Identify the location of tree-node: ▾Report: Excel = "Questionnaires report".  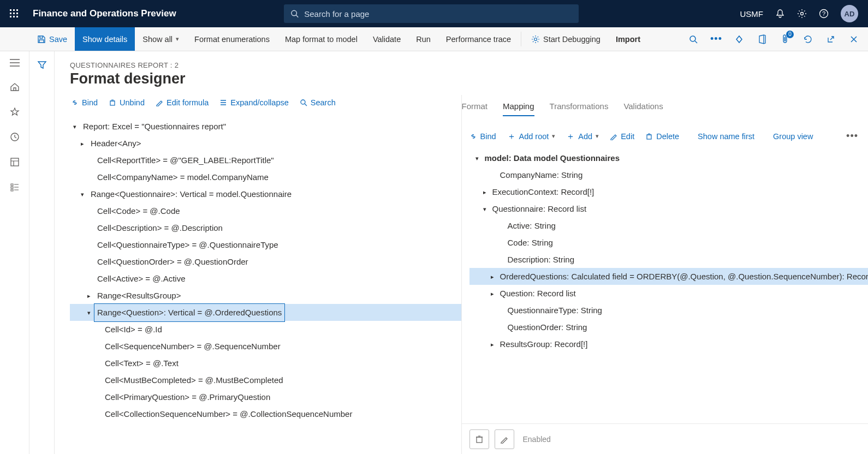
(265, 127).